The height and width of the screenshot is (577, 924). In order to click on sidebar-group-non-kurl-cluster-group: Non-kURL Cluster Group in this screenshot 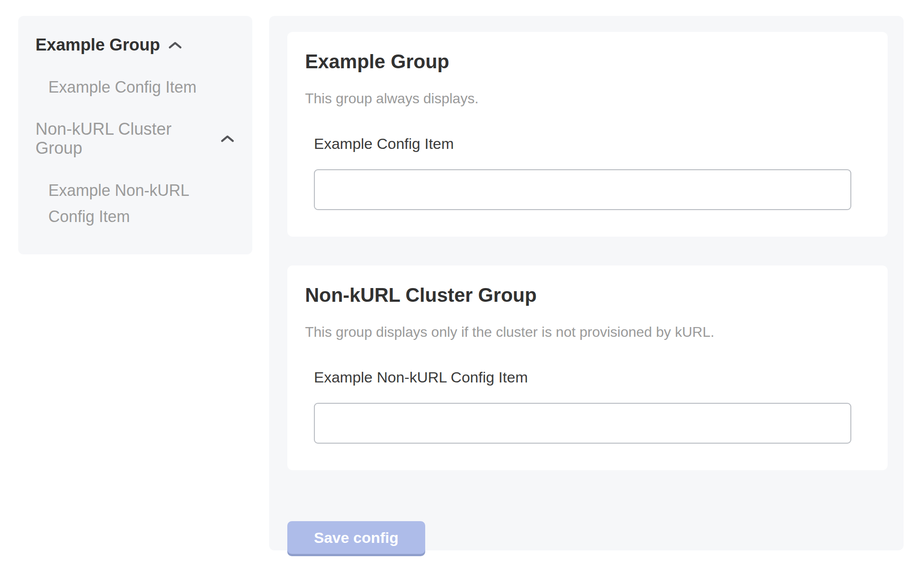, I will do `click(135, 139)`.